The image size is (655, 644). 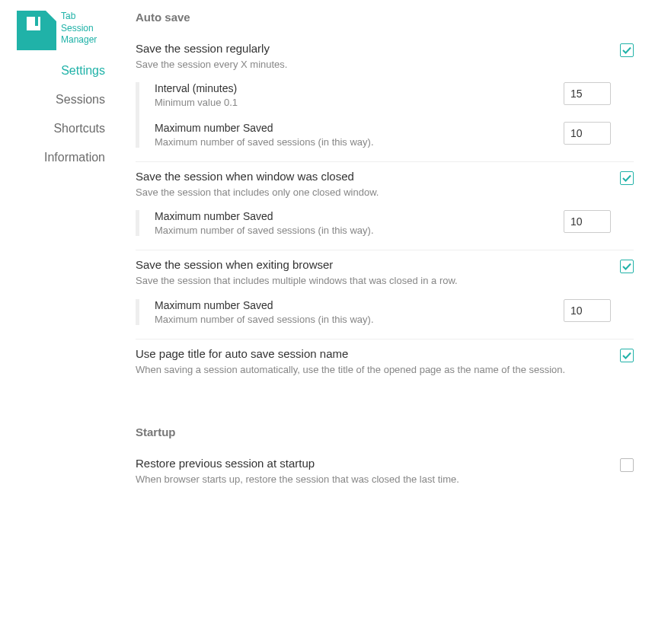 I want to click on setting-desc: Save the session every X minutes., so click(x=373, y=65).